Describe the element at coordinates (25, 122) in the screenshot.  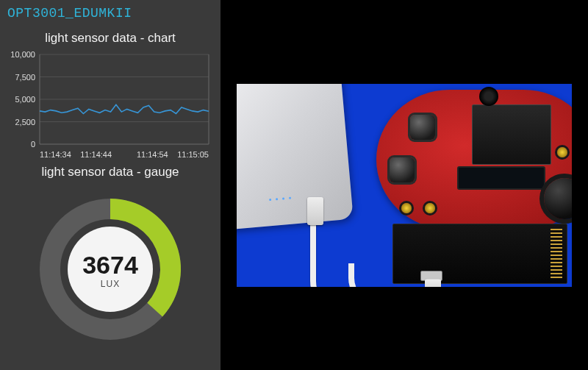
I see `svg-text: 2,500` at that location.